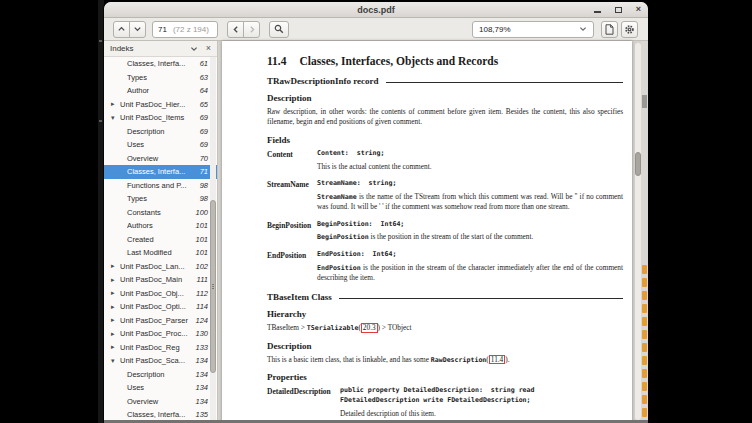 This screenshot has height=423, width=752. What do you see at coordinates (160, 307) in the screenshot?
I see `tree-item: ▸Unit PasDoc_Opti...114` at bounding box center [160, 307].